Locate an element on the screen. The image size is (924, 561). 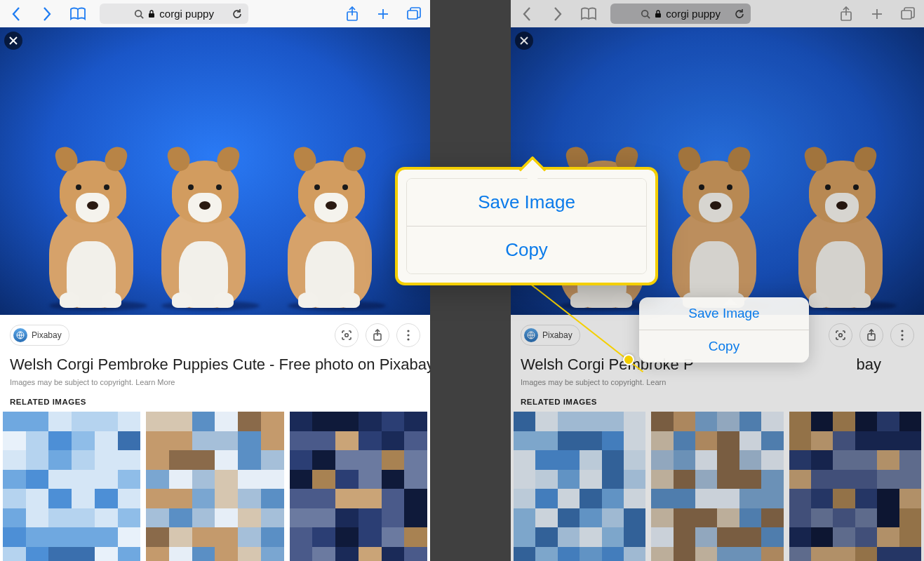
image-info-row: Pixabay is located at coordinates (215, 335).